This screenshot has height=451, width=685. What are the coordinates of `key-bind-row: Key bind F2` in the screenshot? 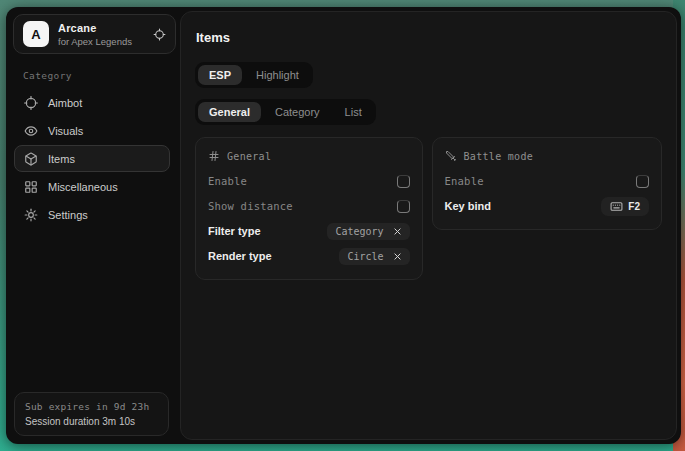 It's located at (547, 206).